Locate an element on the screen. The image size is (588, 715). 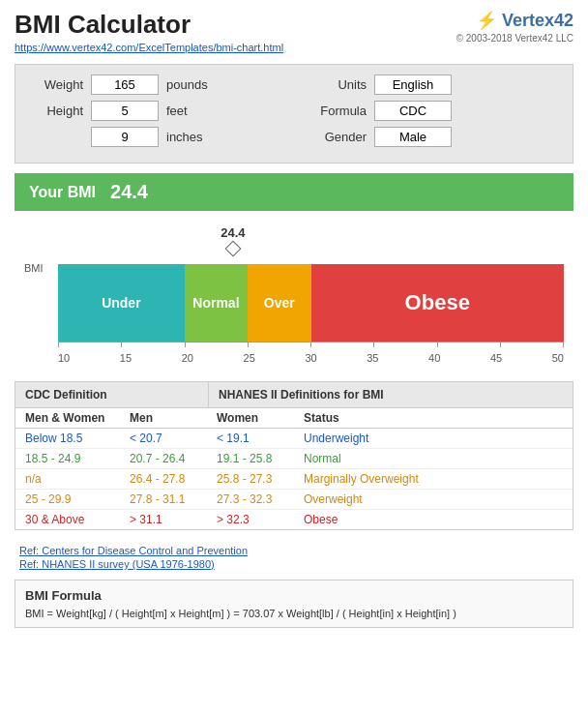
bar-under-label: Under is located at coordinates (121, 303).